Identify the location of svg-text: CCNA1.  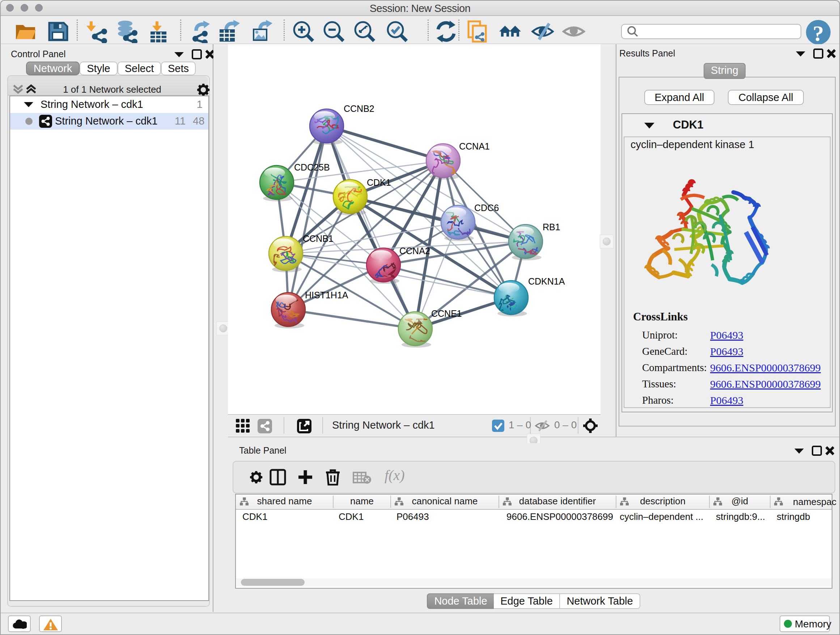
(475, 146).